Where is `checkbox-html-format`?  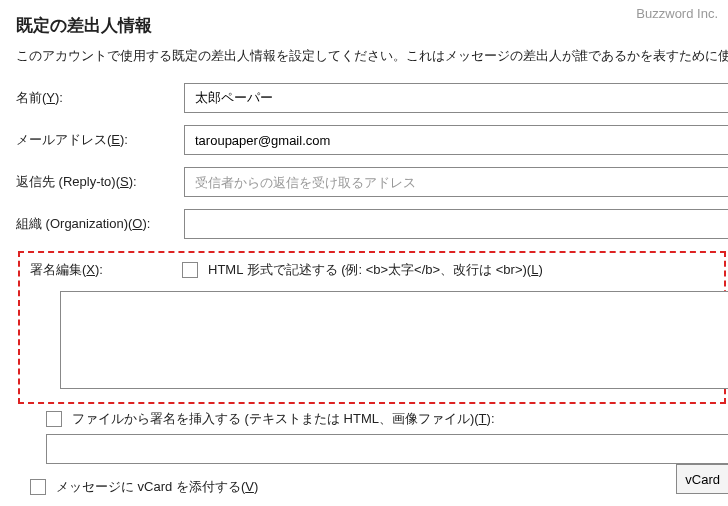 checkbox-html-format is located at coordinates (190, 270).